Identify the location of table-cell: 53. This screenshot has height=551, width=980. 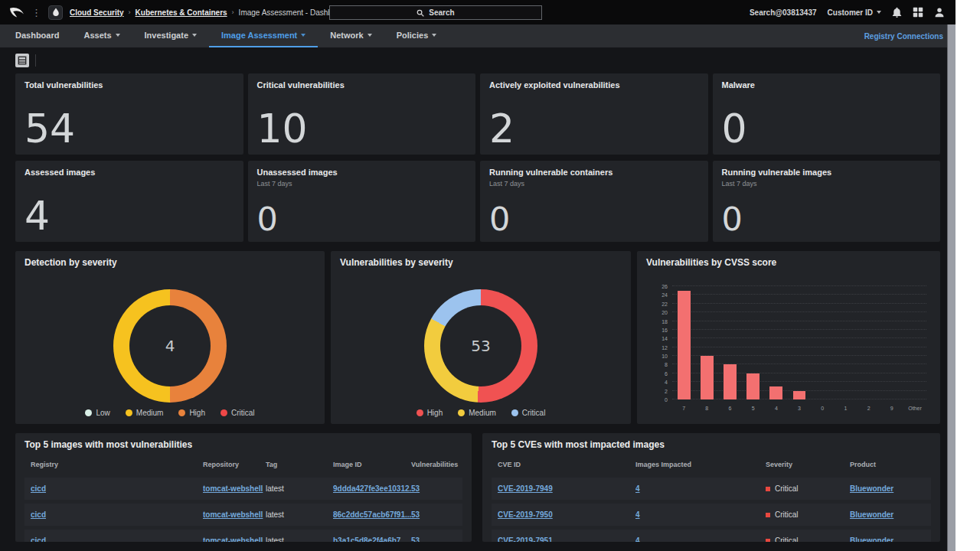
(433, 514).